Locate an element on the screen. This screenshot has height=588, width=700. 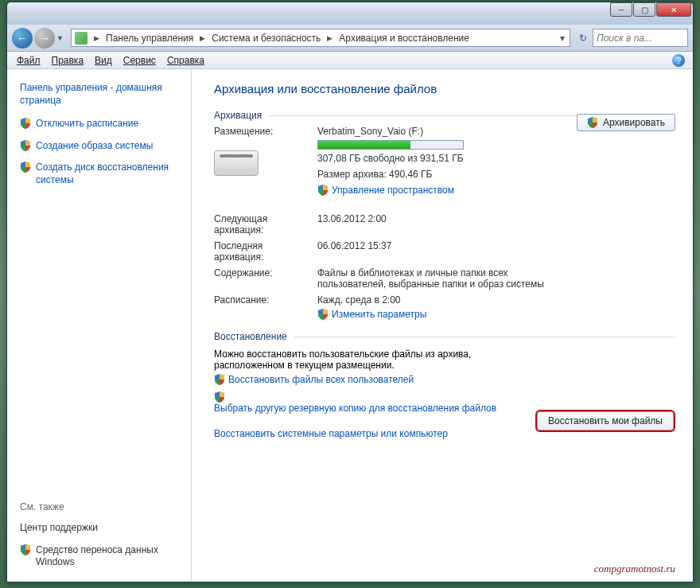
contents-label: Содержание: is located at coordinates (266, 273).